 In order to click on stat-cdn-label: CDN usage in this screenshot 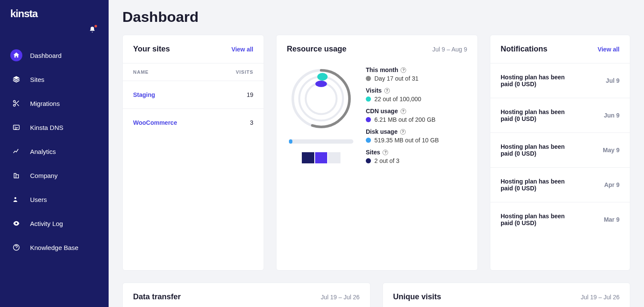, I will do `click(382, 111)`.